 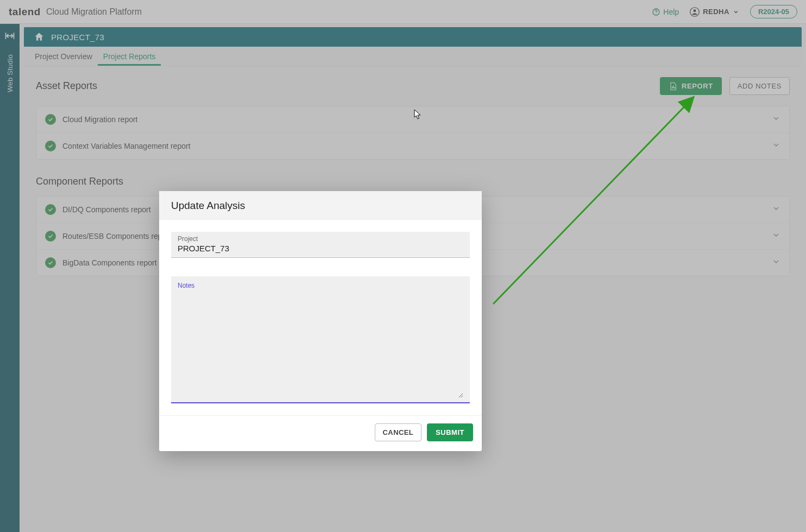 I want to click on submit-button: SUBMIT, so click(x=450, y=432).